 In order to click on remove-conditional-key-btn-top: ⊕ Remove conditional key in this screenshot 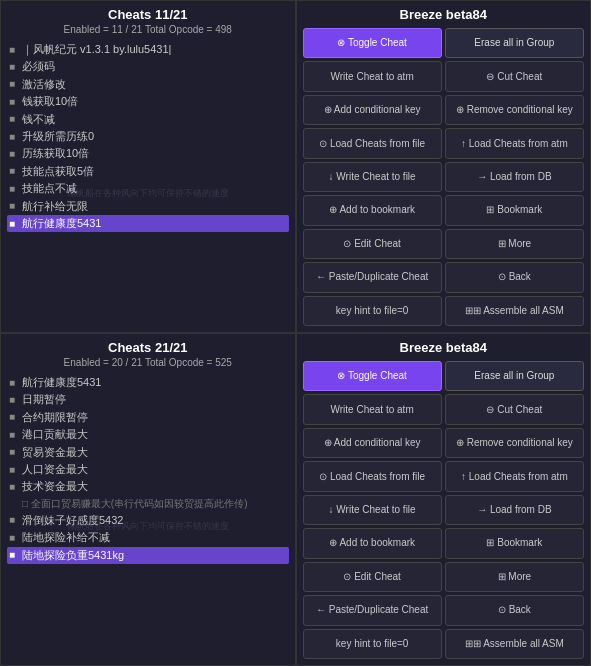, I will do `click(514, 110)`.